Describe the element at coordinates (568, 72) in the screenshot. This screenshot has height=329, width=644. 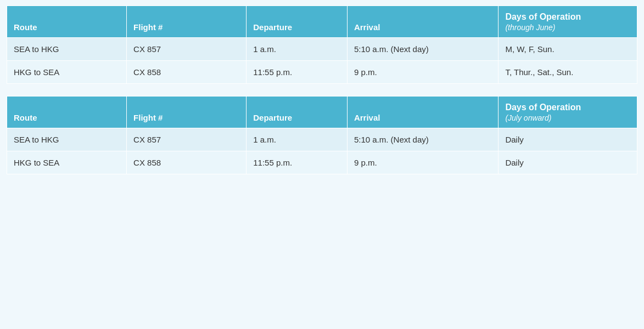
I see `cell-days: T, Thur., Sat., Sun.` at that location.